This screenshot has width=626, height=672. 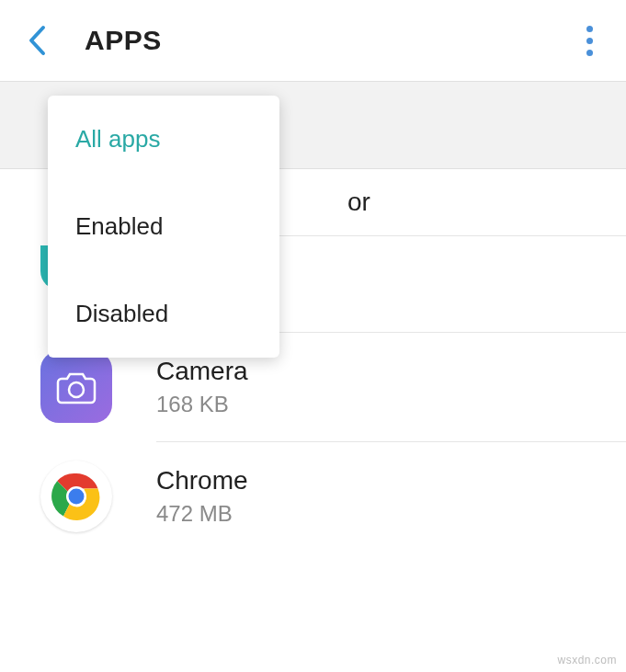 What do you see at coordinates (120, 226) in the screenshot?
I see `popup-item-label: Enabled` at bounding box center [120, 226].